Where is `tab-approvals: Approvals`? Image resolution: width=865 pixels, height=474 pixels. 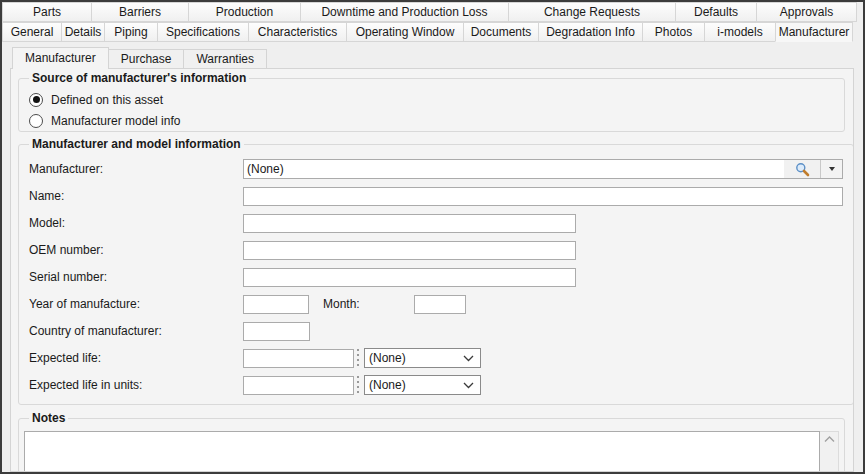
tab-approvals: Approvals is located at coordinates (806, 12).